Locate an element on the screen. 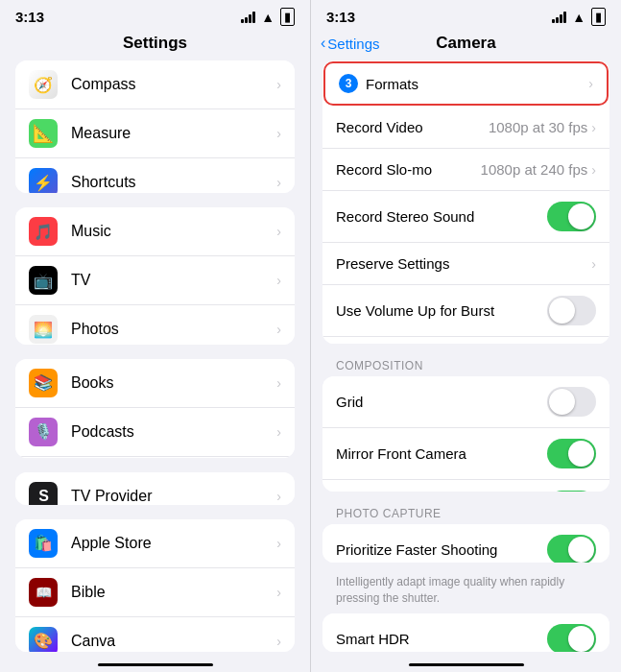  right-home-indicator is located at coordinates (466, 664).